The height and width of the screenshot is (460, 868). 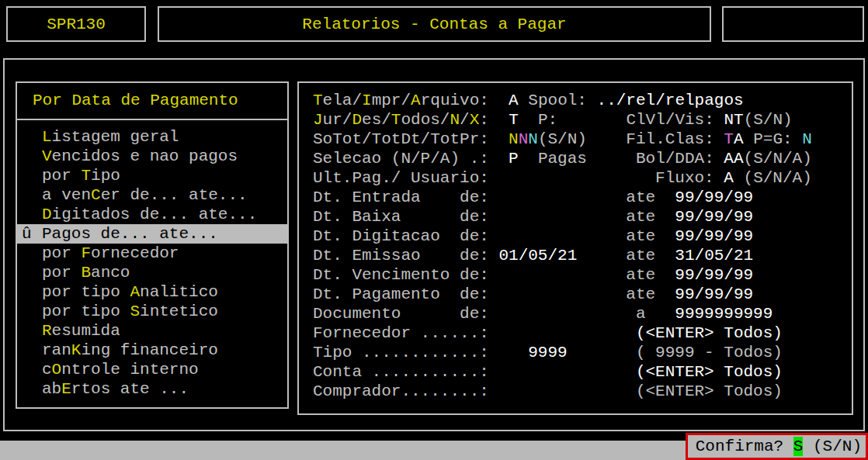 I want to click on menu-item-por-tipo-sintetico: por tipo Sintetico, so click(x=152, y=312).